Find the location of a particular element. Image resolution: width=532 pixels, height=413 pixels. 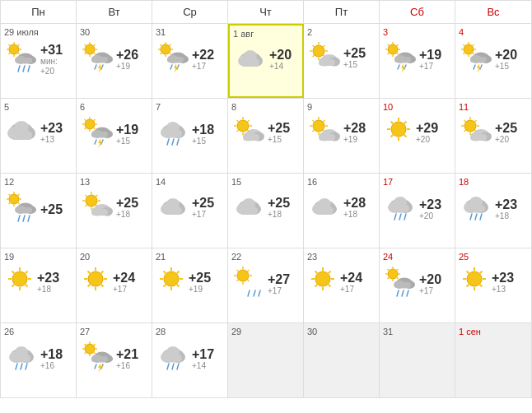

weather-content: +17+14 is located at coordinates (189, 359).